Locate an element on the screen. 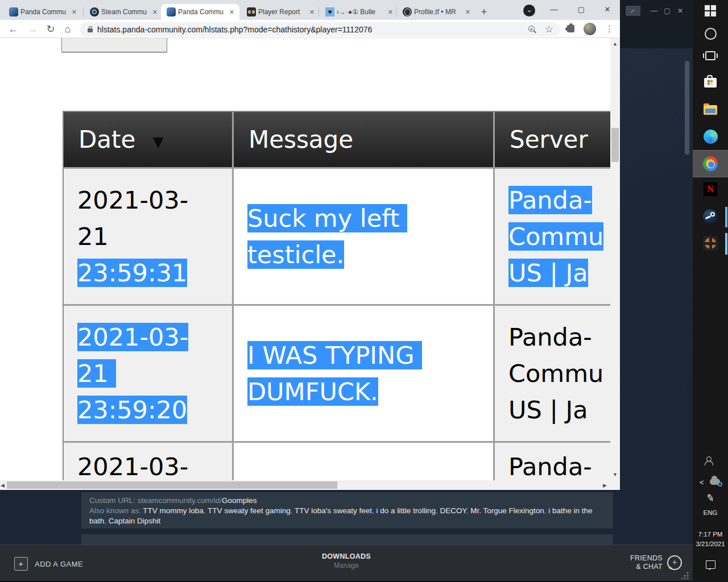  chat-bubble-icon: + is located at coordinates (675, 563).